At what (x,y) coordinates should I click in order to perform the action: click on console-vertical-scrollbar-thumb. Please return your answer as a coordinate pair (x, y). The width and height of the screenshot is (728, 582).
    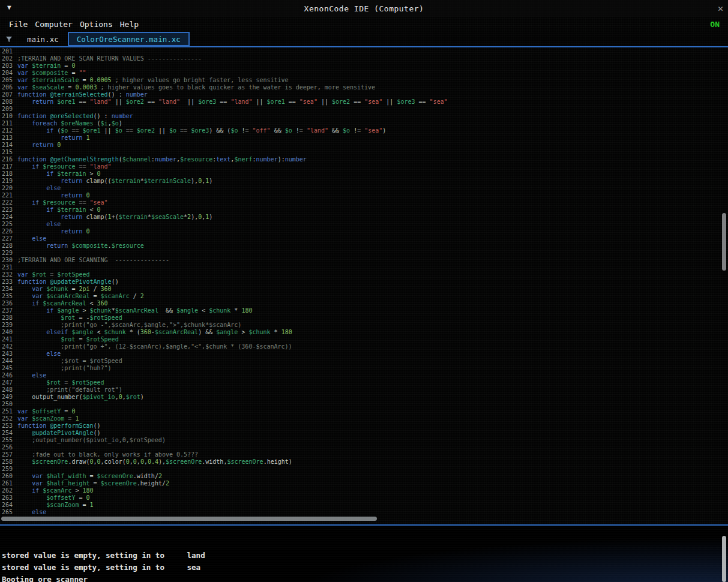
    Looking at the image, I should click on (724, 559).